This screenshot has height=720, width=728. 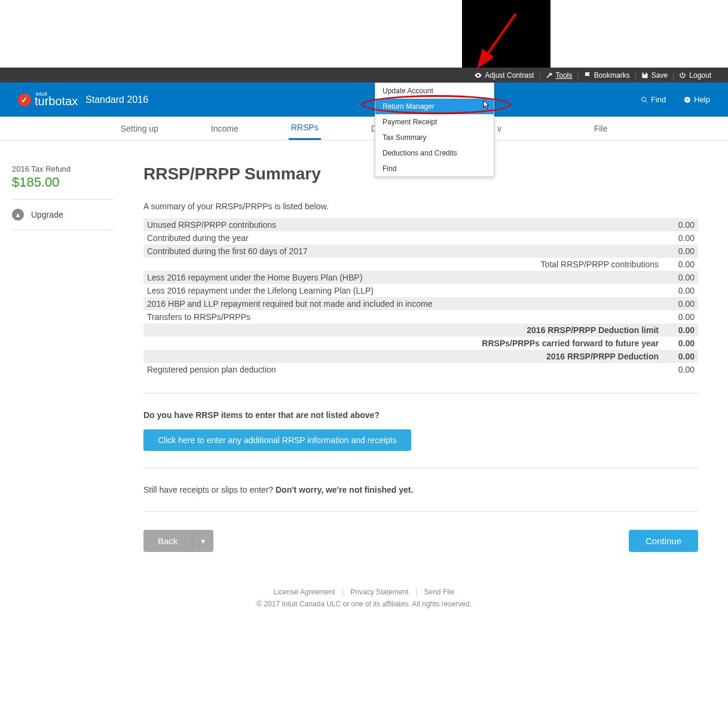 What do you see at coordinates (500, 129) in the screenshot?
I see `tab-hidden-review: v` at bounding box center [500, 129].